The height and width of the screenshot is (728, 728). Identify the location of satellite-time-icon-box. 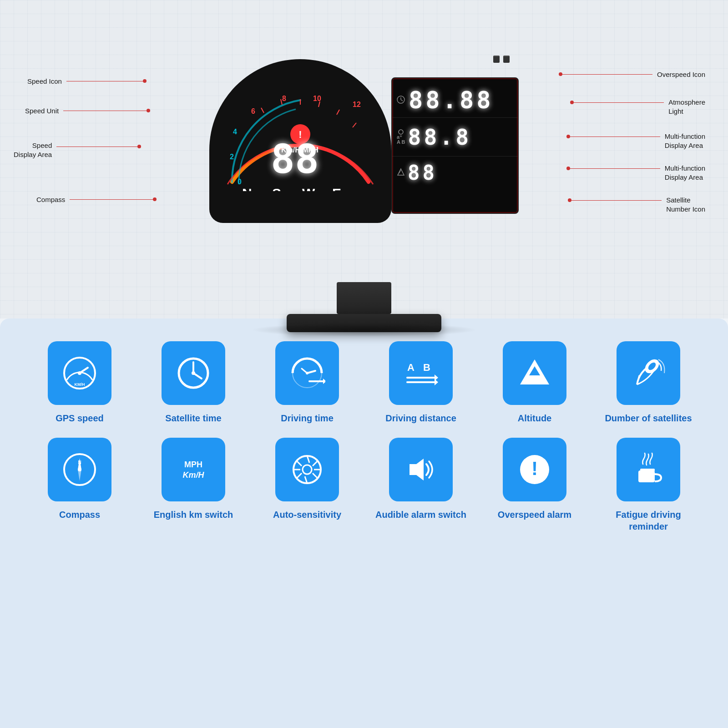
(193, 373).